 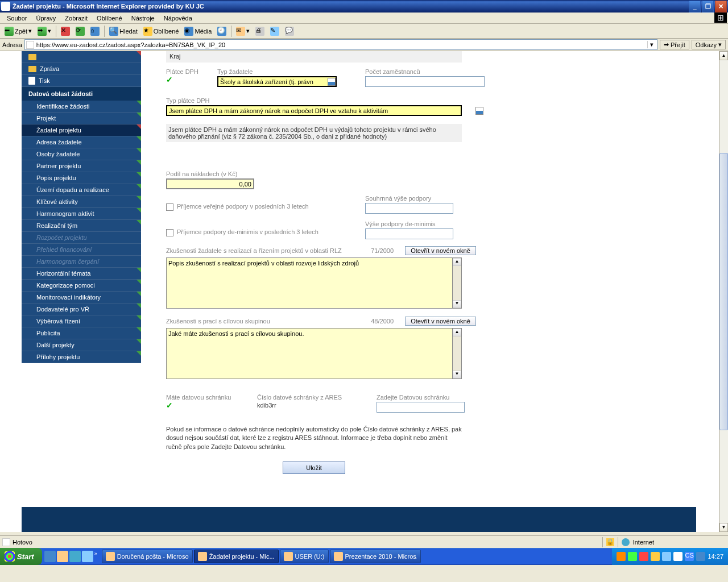 I want to click on sidebar-item-8: Klíčové aktivity, so click(x=81, y=202).